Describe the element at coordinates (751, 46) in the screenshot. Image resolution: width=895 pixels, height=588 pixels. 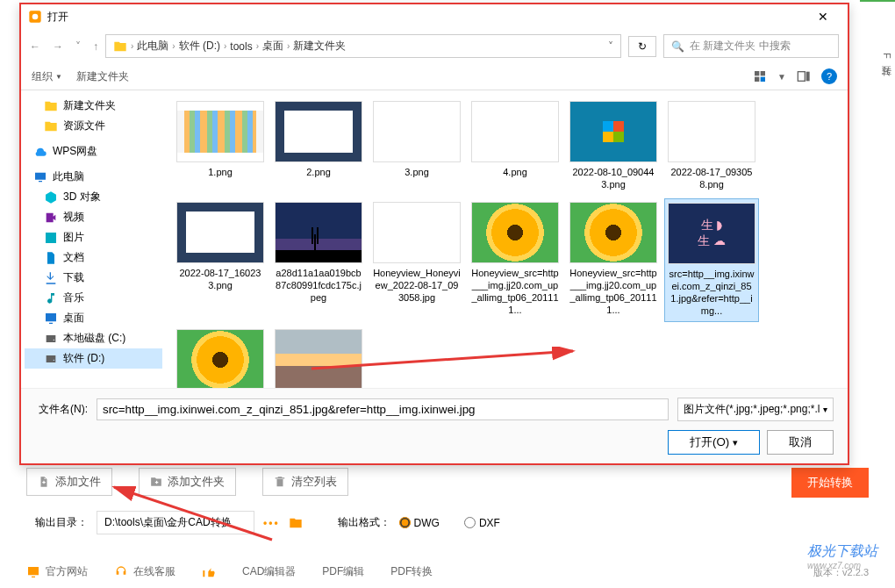
I see `search-input: 🔍 在 新建文件夹 中搜索` at that location.